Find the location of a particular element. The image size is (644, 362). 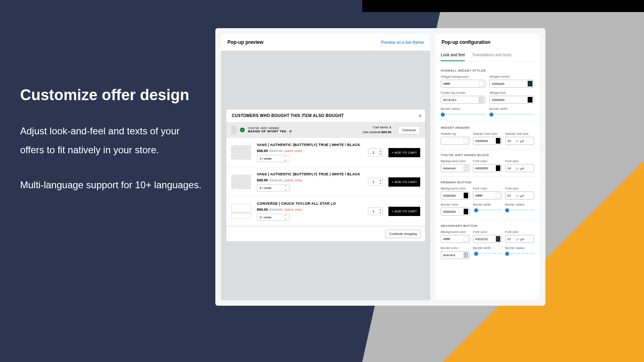

slider-sbtn-border-width is located at coordinates (487, 254).